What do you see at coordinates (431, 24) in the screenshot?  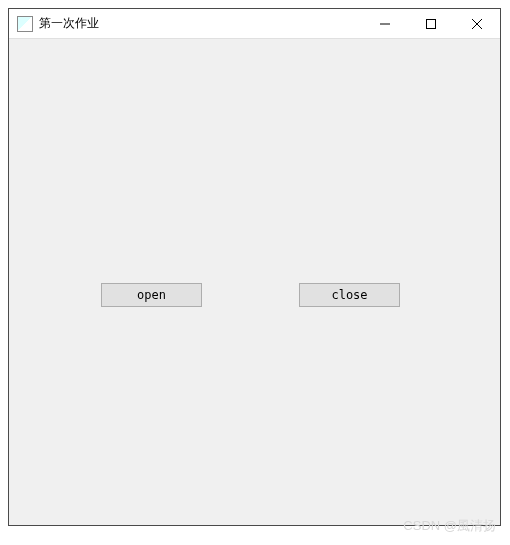 I see `maximize-icon` at bounding box center [431, 24].